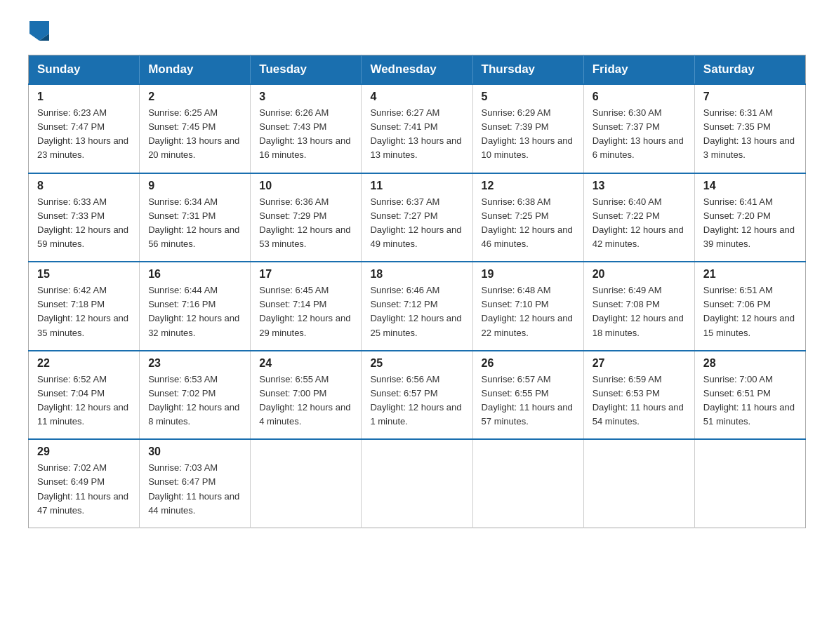 The height and width of the screenshot is (644, 834). Describe the element at coordinates (750, 70) in the screenshot. I see `weekday-header-saturday: Saturday` at that location.